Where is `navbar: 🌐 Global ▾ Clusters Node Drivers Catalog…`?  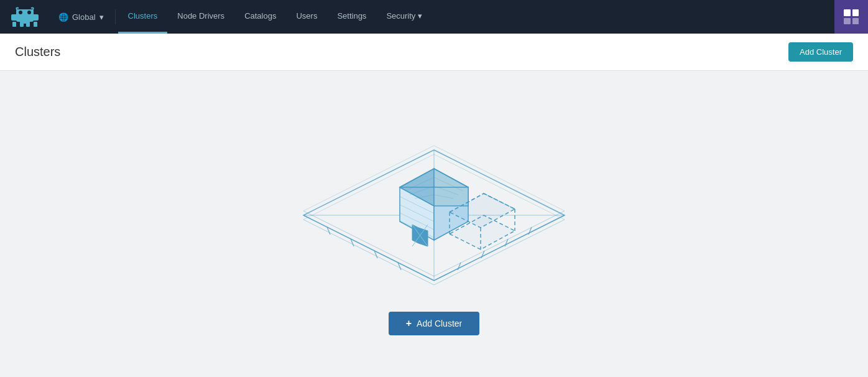 navbar: 🌐 Global ▾ Clusters Node Drivers Catalog… is located at coordinates (434, 17).